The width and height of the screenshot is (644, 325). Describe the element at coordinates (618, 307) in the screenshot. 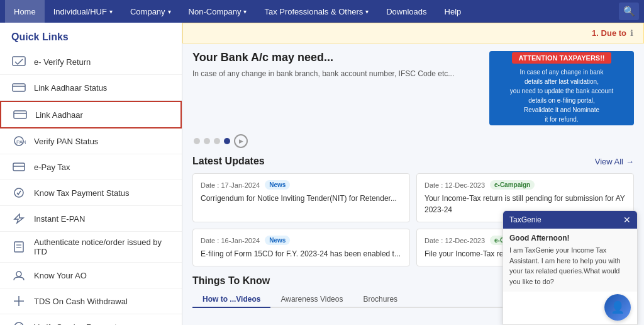

I see `chatbot-avatar: 👤` at that location.